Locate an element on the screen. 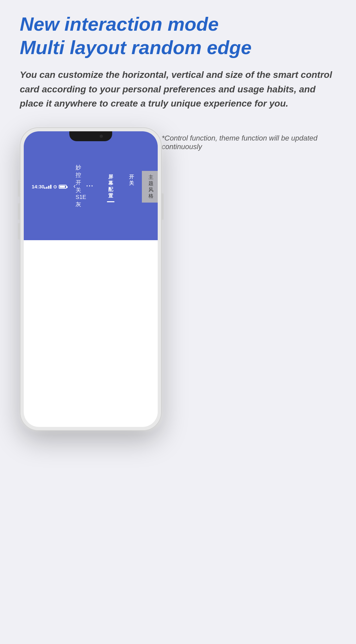  nav-title: 妙控开关 S1E 灰 is located at coordinates (81, 186).